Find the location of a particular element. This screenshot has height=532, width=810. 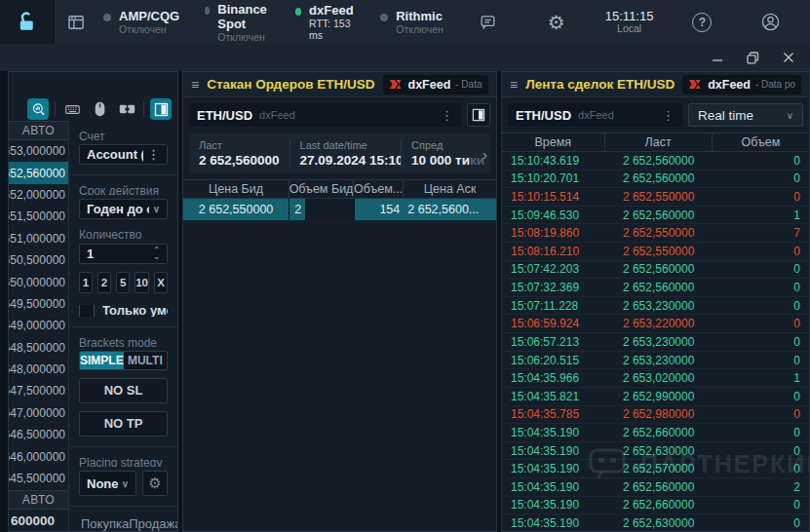

lock-button is located at coordinates (27, 21).